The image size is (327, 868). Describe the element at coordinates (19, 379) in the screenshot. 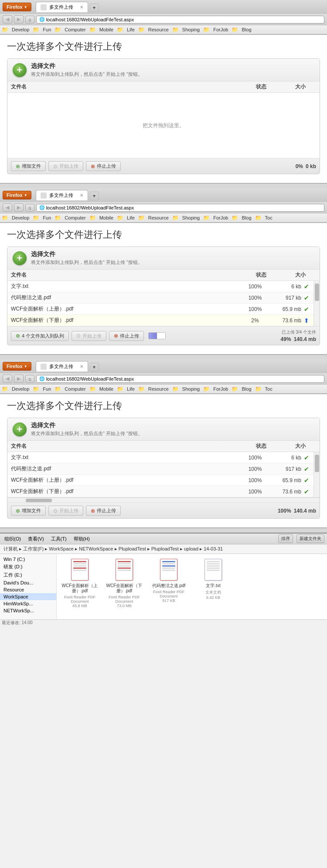

I see `forward-button-3: ▶` at that location.